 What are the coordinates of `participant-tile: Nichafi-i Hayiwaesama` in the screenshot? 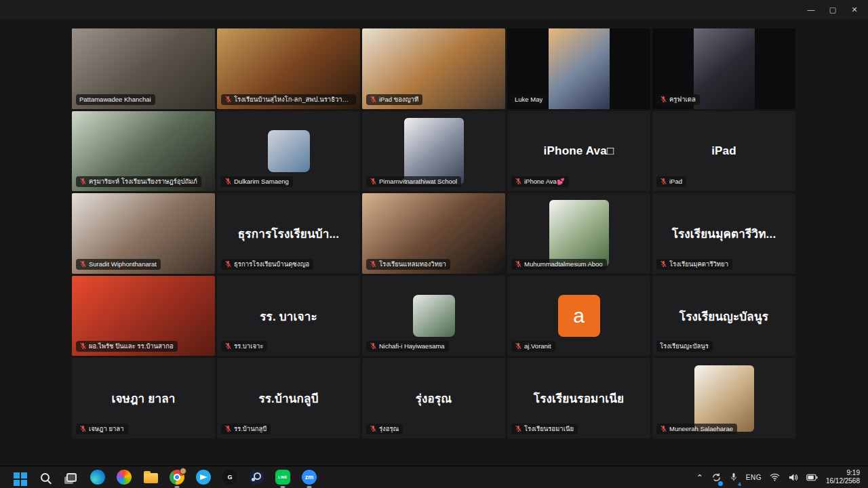 It's located at (434, 316).